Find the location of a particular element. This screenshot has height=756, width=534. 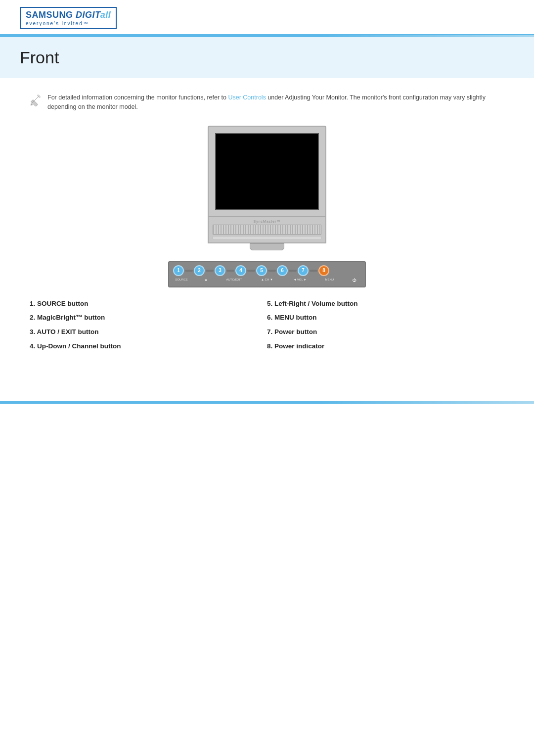

note-text-before: For detailed information concerning the … is located at coordinates (137, 97).